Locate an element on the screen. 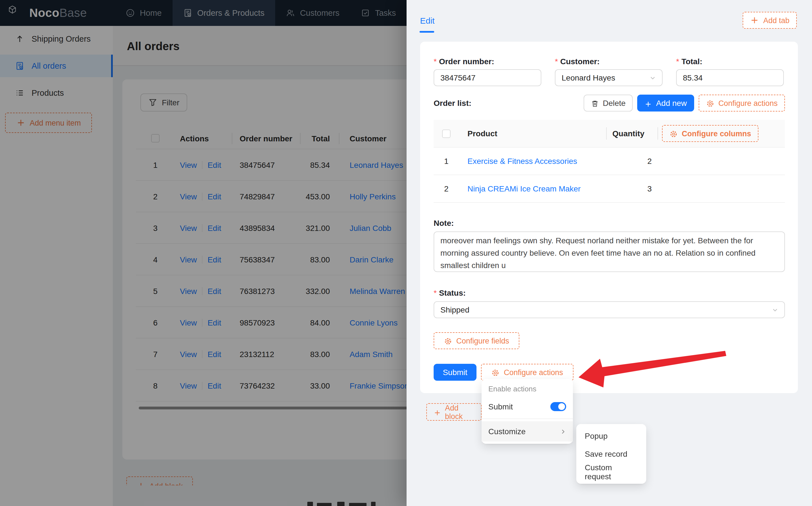 The width and height of the screenshot is (812, 506). configure-columns-button: Configure columns is located at coordinates (710, 134).